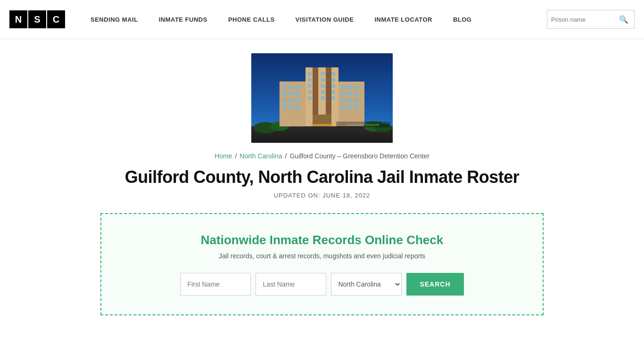  What do you see at coordinates (18, 19) in the screenshot?
I see `logo-letter-n: N` at bounding box center [18, 19].